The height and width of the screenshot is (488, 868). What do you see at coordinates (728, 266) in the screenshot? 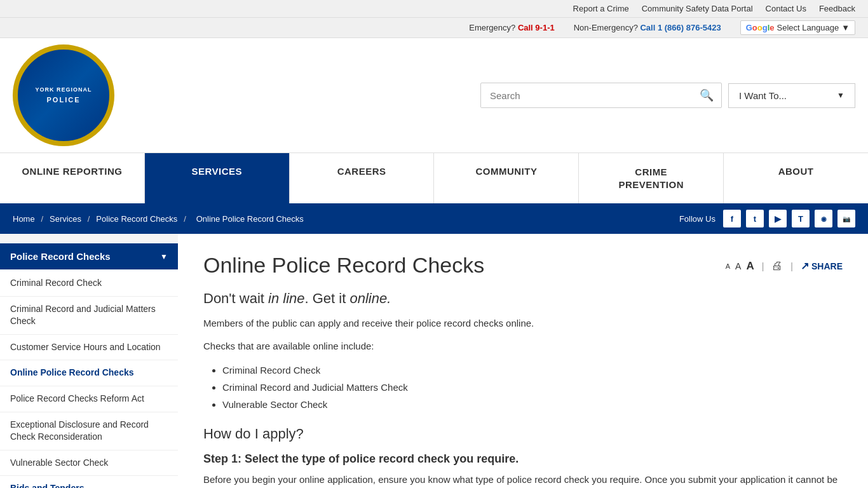
I see `font-size-small: A` at bounding box center [728, 266].